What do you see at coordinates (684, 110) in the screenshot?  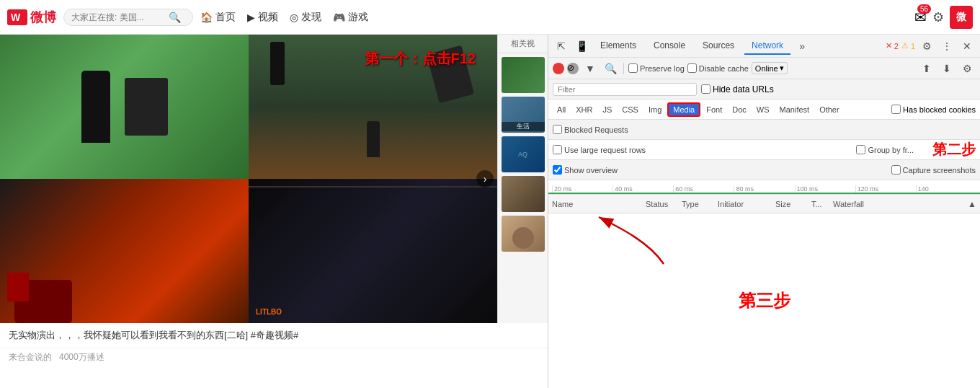 I see `type-btn-media: Media` at bounding box center [684, 110].